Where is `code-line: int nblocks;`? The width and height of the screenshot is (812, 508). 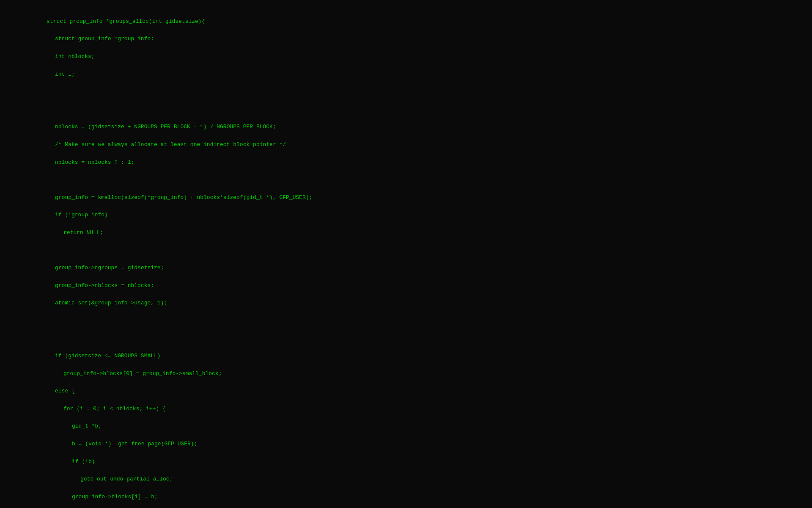
code-line: int nblocks; is located at coordinates (429, 57).